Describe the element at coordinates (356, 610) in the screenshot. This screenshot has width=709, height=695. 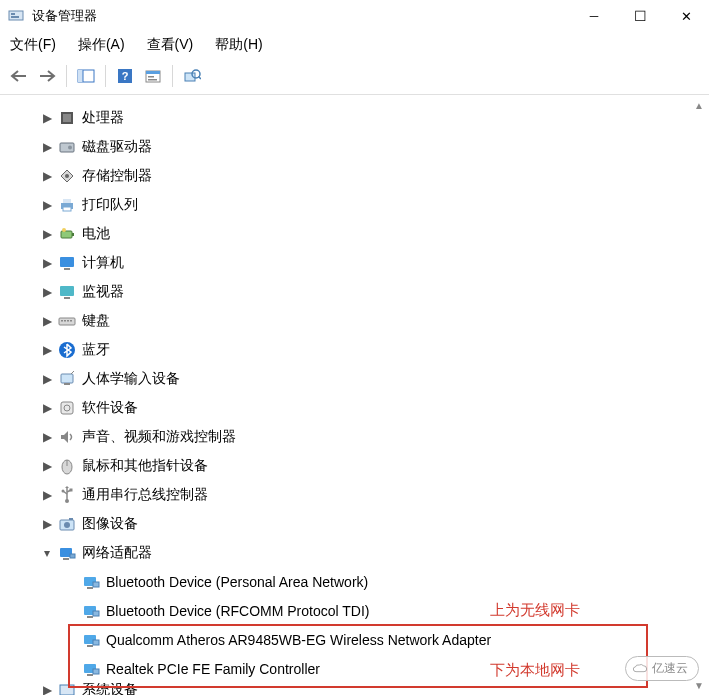
I see `network-device-1: Bluetooth Device (RFCOMM Protocol TDI)` at that location.